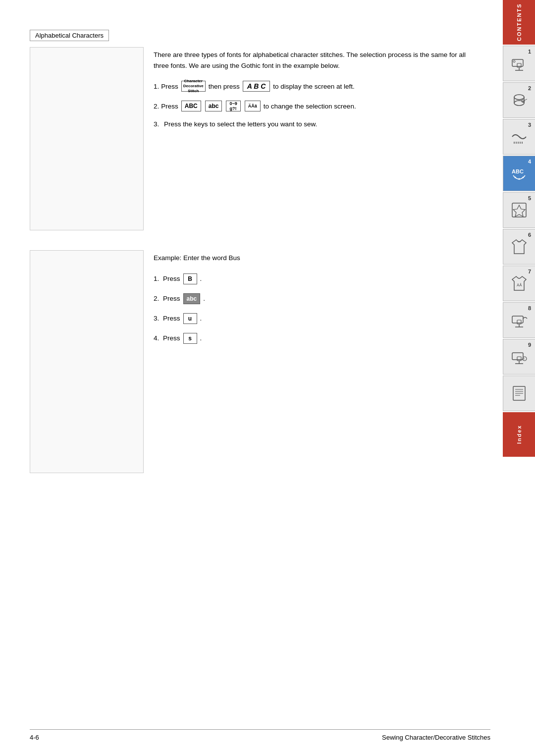  I want to click on tab-1-number: 1, so click(530, 52).